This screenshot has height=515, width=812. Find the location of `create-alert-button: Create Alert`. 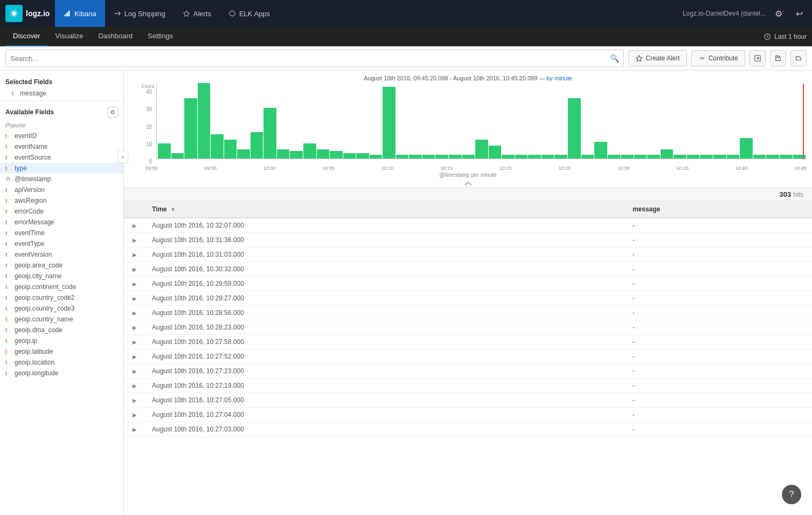

create-alert-button: Create Alert is located at coordinates (657, 58).